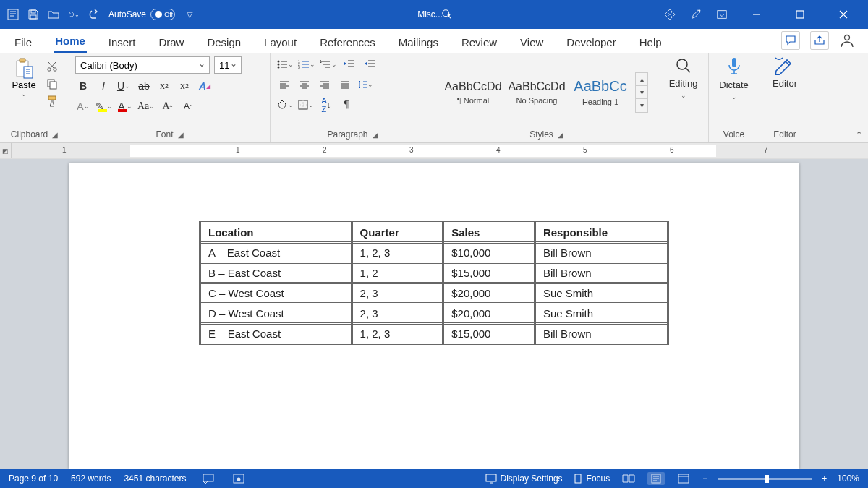 The width and height of the screenshot is (868, 488). What do you see at coordinates (683, 78) in the screenshot?
I see `editing-button: Editing⌄` at bounding box center [683, 78].